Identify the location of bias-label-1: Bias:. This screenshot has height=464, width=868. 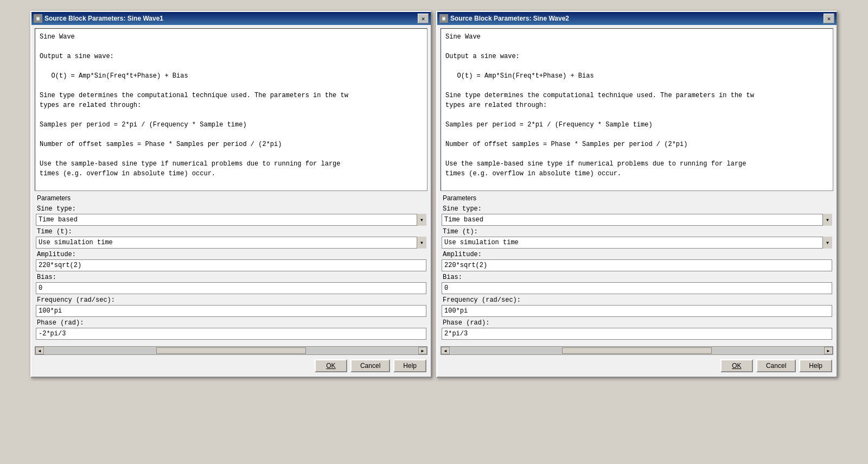
(231, 277).